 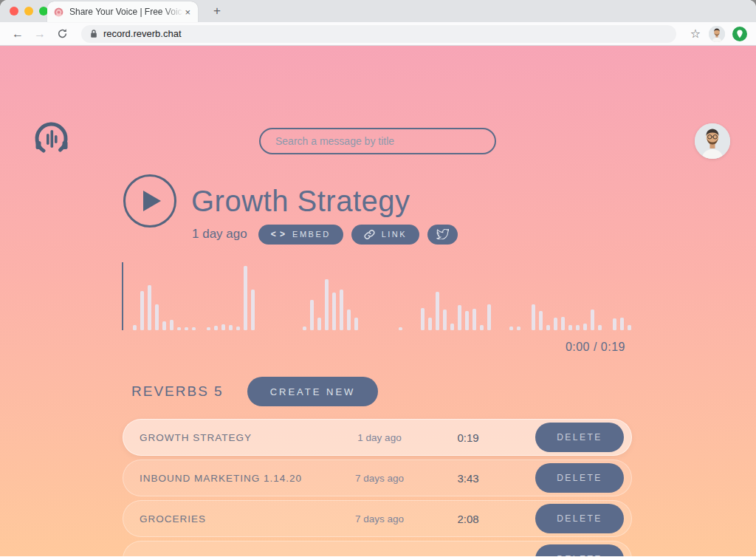 I want to click on create-new-button: CREATE NEW, so click(x=313, y=392).